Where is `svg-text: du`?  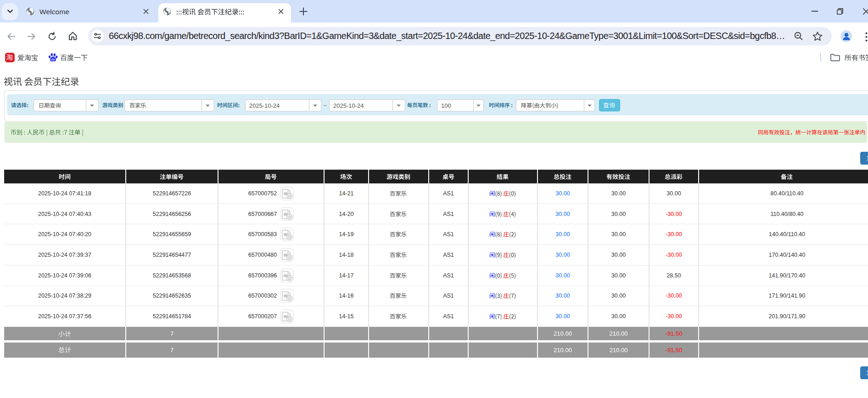
svg-text: du is located at coordinates (53, 60).